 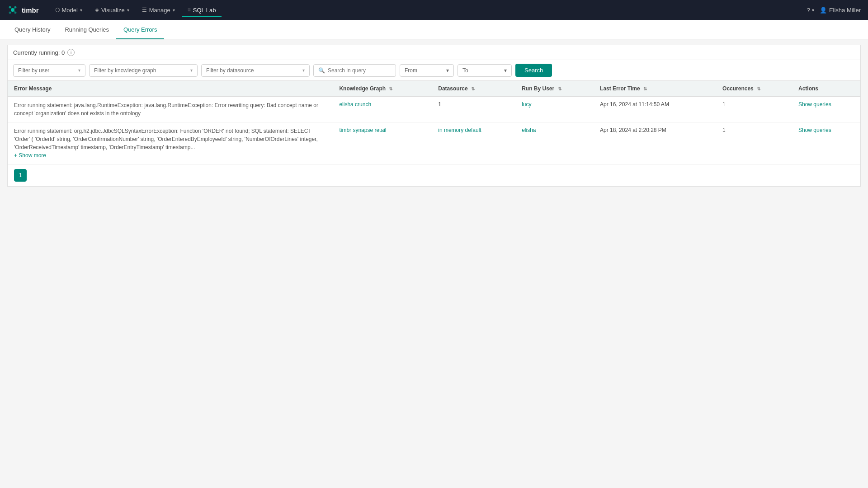 I want to click on model-icon: ⬡, so click(x=57, y=10).